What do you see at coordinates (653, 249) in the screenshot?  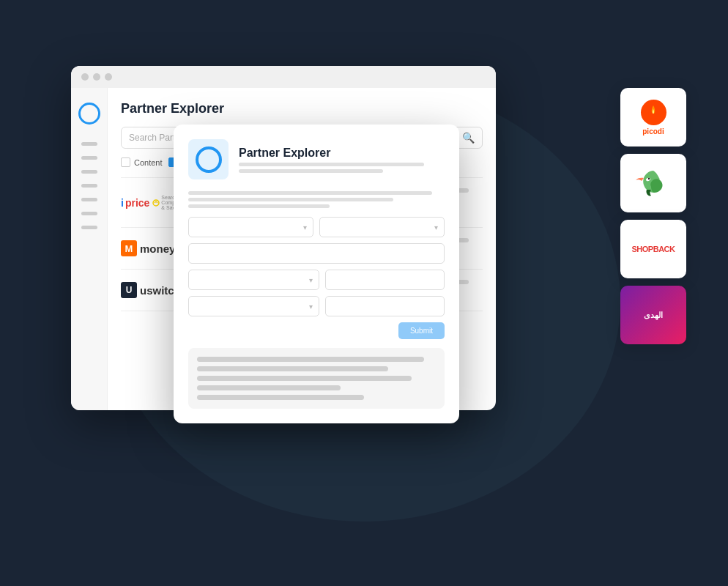 I see `shopback-logo: SHOPBACK` at bounding box center [653, 249].